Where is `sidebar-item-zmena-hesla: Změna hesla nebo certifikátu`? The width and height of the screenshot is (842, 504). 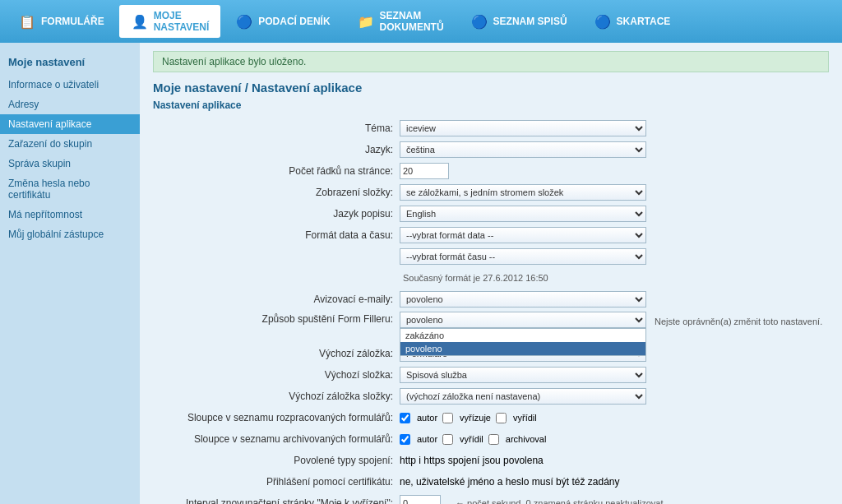 sidebar-item-zmena-hesla: Změna hesla nebo certifikátu is located at coordinates (70, 189).